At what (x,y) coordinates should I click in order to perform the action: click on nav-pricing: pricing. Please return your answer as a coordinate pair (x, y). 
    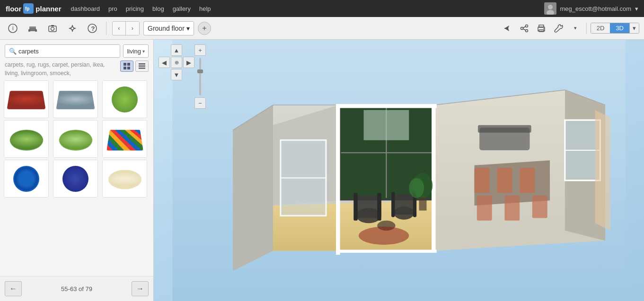
    Looking at the image, I should click on (135, 9).